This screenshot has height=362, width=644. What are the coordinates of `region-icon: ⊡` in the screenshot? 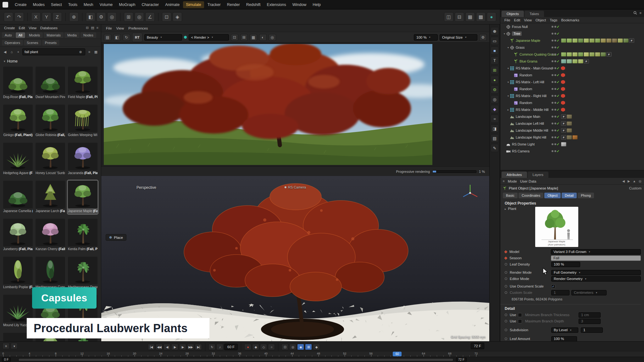 It's located at (235, 37).